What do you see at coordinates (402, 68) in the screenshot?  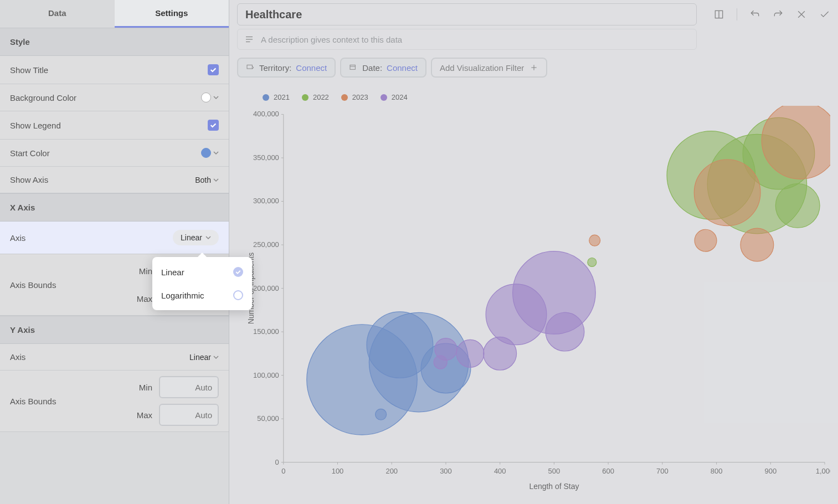 I see `filter-date-connect: Connect` at bounding box center [402, 68].